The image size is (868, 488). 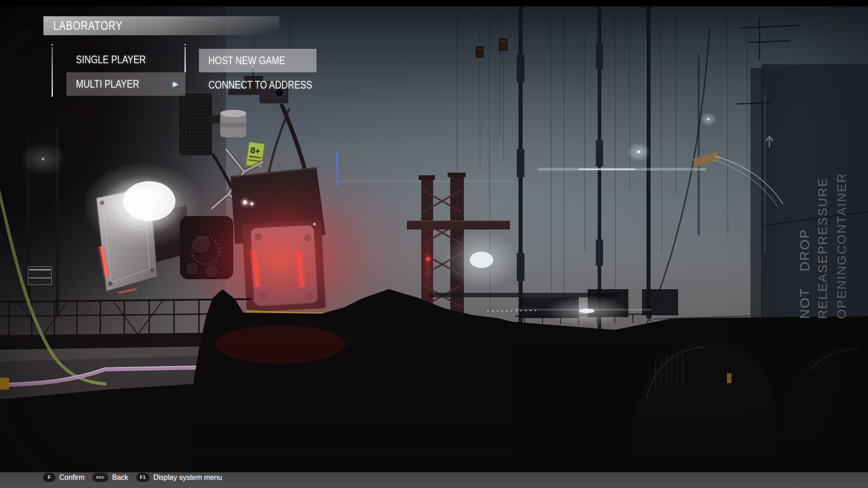 I want to click on key-f-icon: F, so click(x=49, y=477).